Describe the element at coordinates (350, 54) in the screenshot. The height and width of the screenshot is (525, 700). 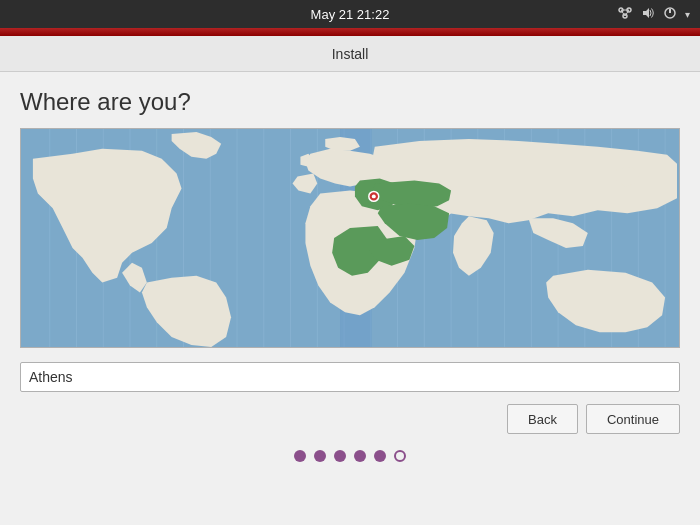
I see `install-header: Install` at that location.